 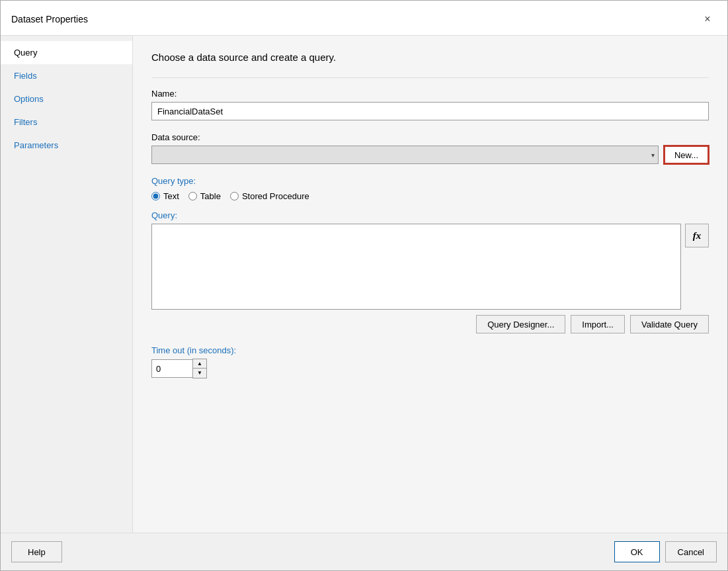 What do you see at coordinates (686, 155) in the screenshot?
I see `new-button: New...` at bounding box center [686, 155].